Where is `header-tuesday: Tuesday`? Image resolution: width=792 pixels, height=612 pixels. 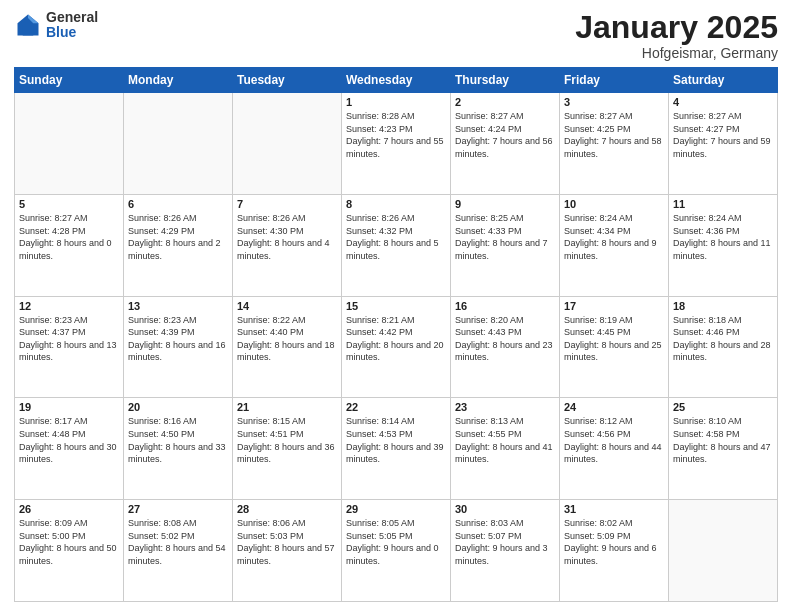 header-tuesday: Tuesday is located at coordinates (288, 80).